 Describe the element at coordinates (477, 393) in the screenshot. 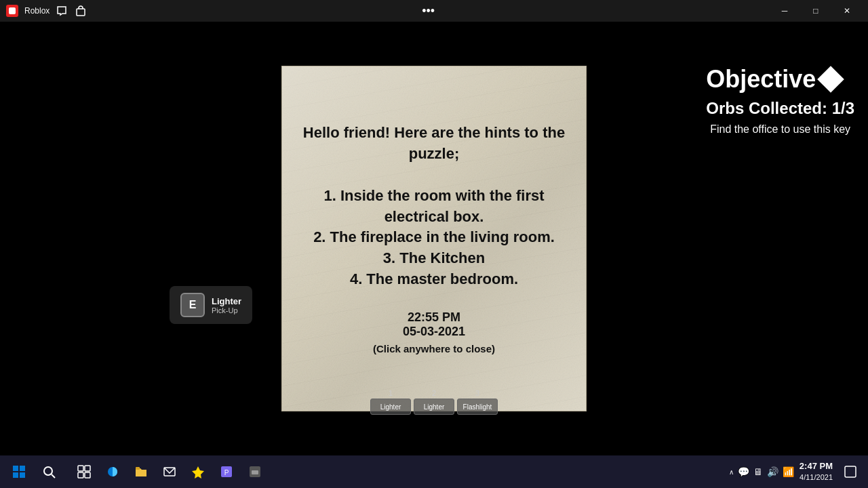

I see `hotbar-slot-number-3: 3` at that location.